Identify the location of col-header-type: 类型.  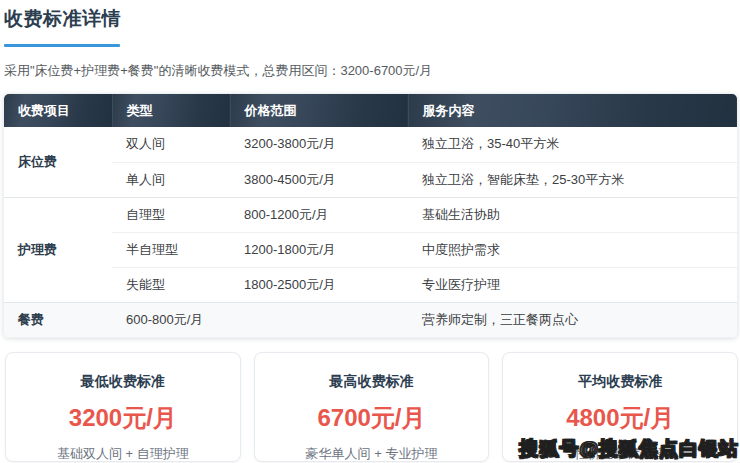
(171, 110).